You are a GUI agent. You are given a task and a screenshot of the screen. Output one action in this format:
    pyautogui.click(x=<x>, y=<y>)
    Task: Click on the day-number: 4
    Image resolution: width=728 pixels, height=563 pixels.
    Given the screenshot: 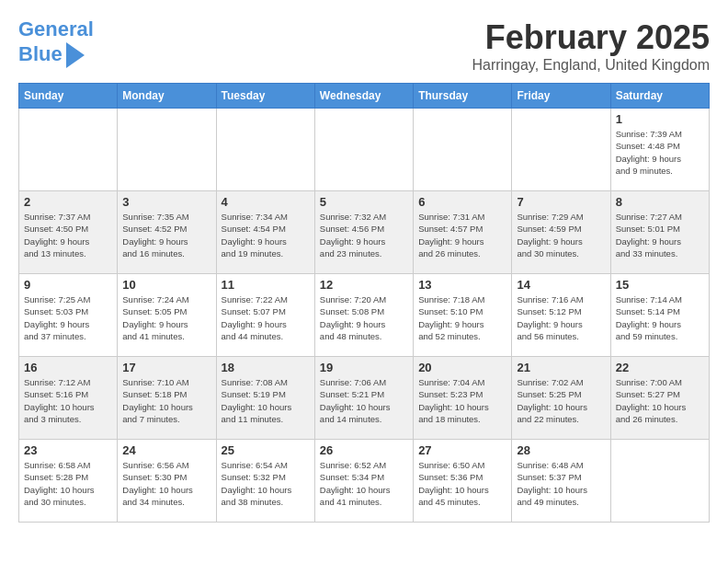 What is the action you would take?
    pyautogui.click(x=266, y=202)
    